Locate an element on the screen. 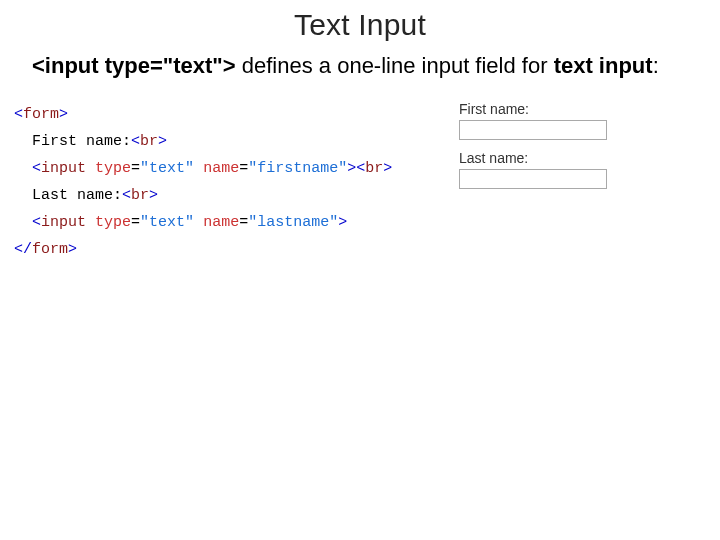  desc-code-inline: <input type="text"> is located at coordinates (134, 66).